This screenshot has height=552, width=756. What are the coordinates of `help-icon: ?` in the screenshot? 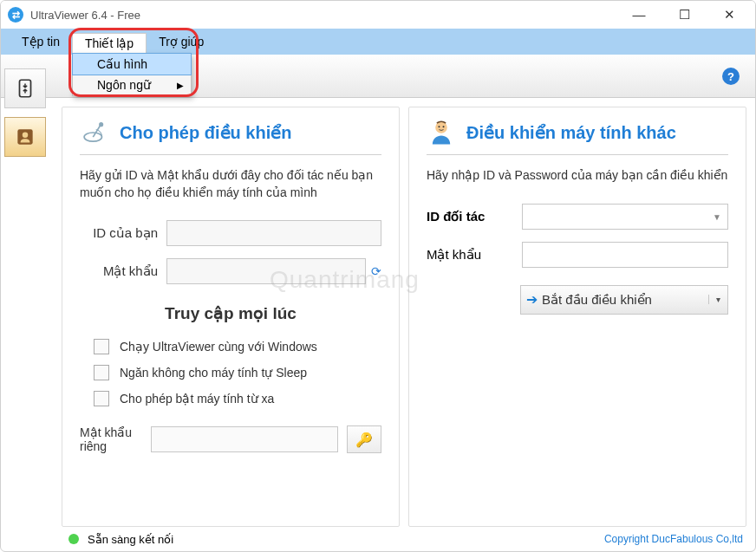 It's located at (731, 76).